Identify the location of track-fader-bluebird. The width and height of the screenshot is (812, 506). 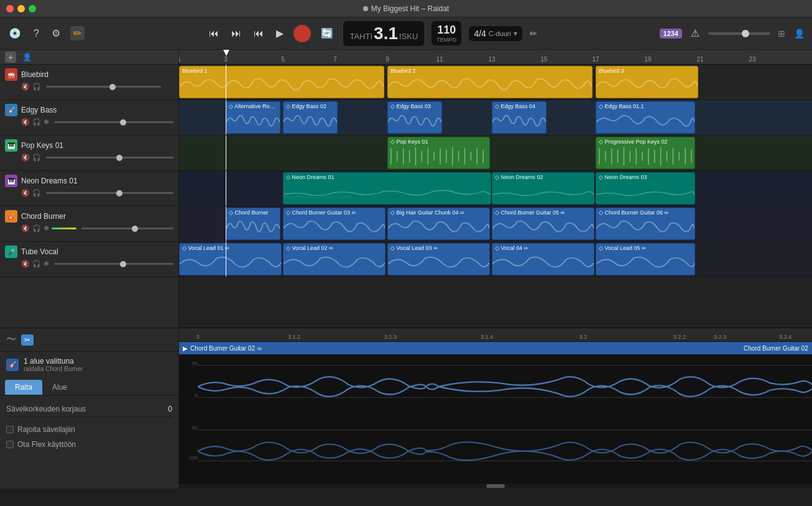
(103, 87).